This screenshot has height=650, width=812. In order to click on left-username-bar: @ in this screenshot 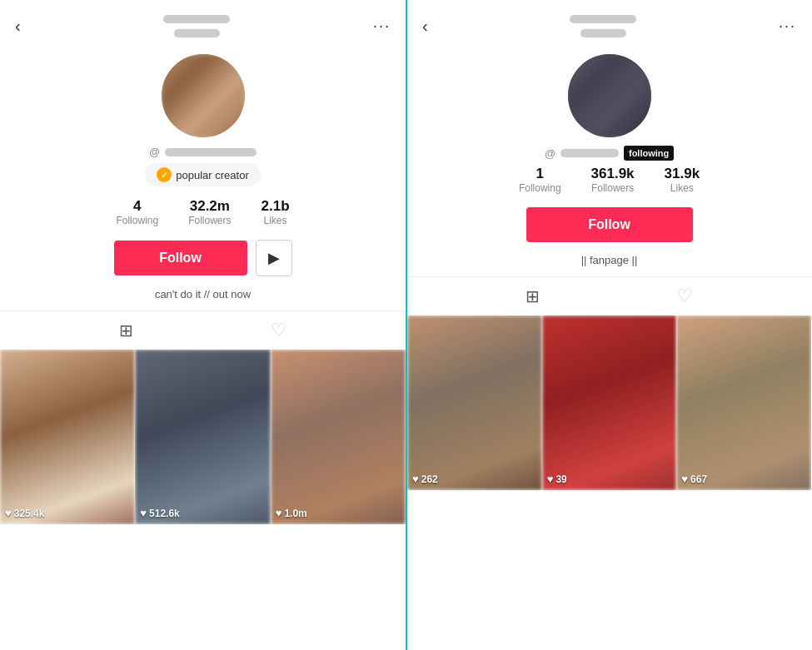, I will do `click(203, 151)`.